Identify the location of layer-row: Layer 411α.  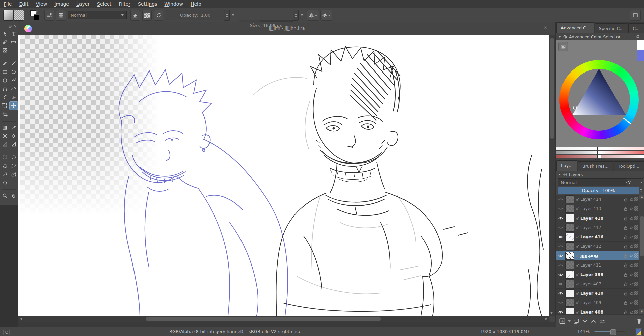
(600, 265).